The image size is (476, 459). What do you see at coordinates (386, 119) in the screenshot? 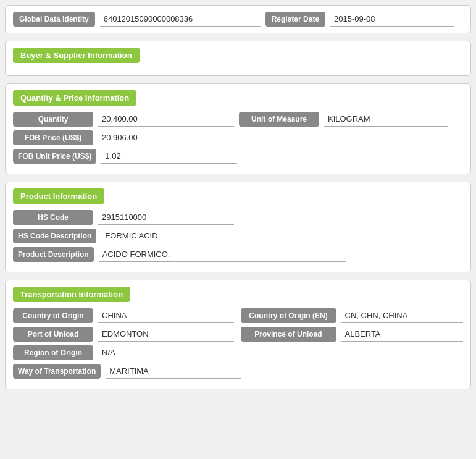
I see `unit-of-measure-value: KILOGRAM` at bounding box center [386, 119].